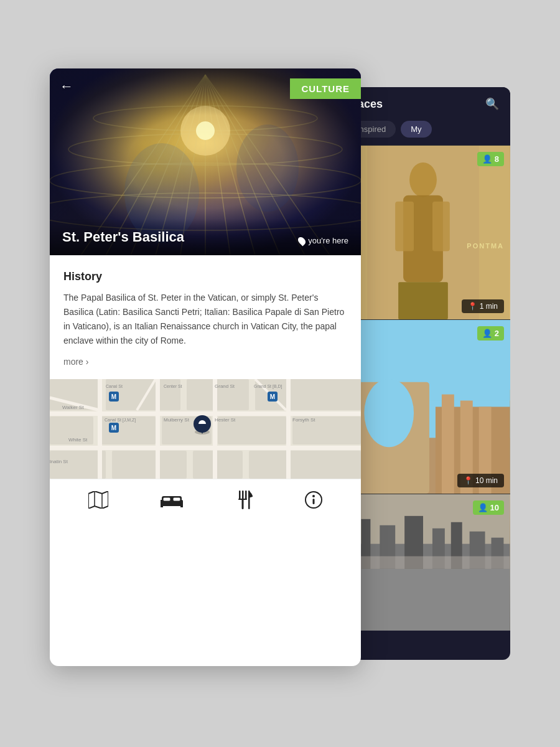 The width and height of the screenshot is (560, 747). I want to click on info-icon, so click(314, 500).